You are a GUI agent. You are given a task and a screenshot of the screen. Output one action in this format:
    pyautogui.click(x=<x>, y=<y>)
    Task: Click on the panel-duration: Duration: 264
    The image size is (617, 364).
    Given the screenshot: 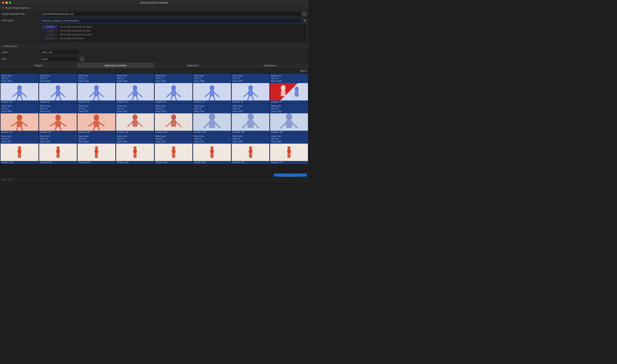 What is the action you would take?
    pyautogui.click(x=251, y=162)
    